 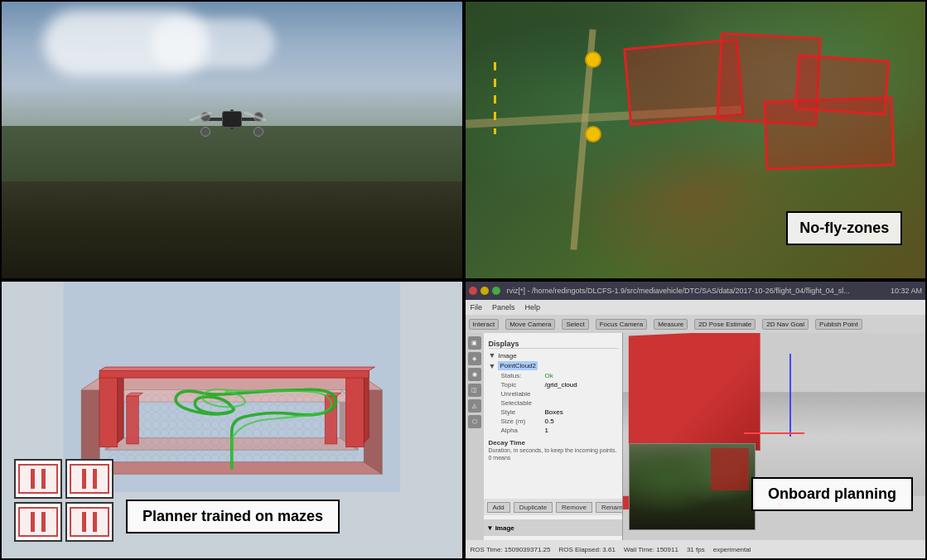 I want to click on rviz-titlebar: rviz[*] - /home/redingots/DLCFS-1.9/src/…, so click(x=696, y=291).